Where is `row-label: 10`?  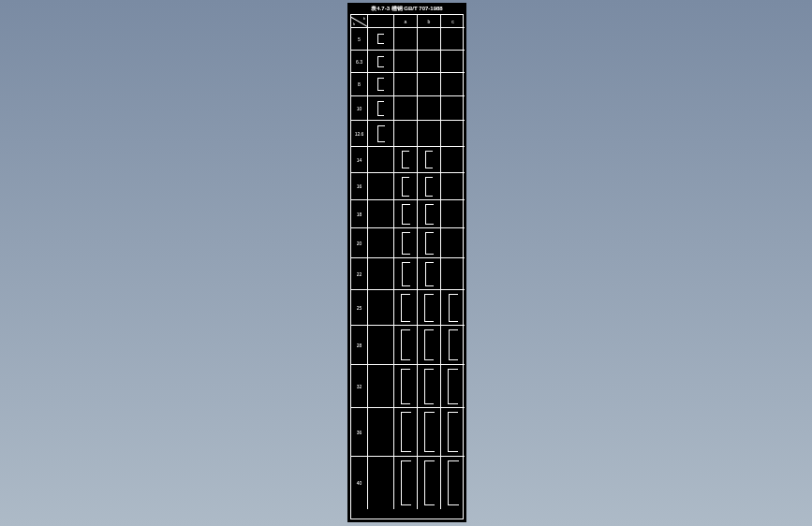 row-label: 10 is located at coordinates (360, 109).